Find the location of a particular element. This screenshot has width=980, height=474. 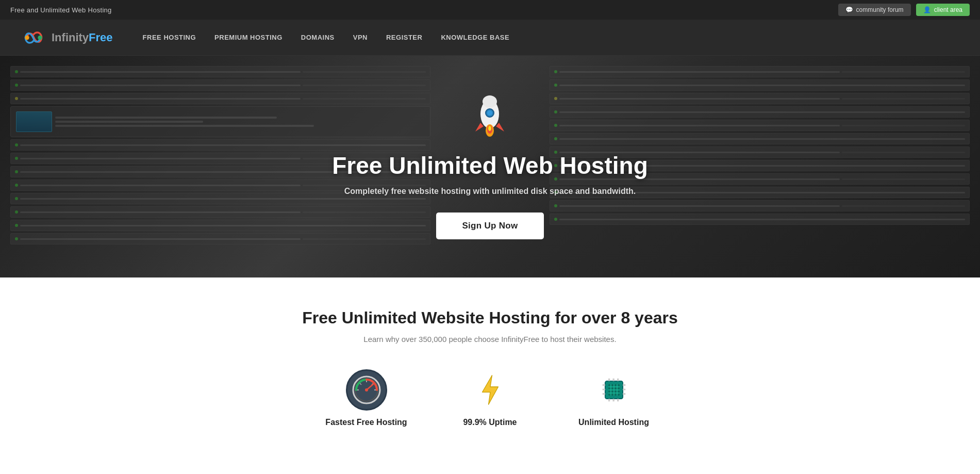

features-cards: Fastest Free Hosting 99.9% Uptime is located at coordinates (490, 398).